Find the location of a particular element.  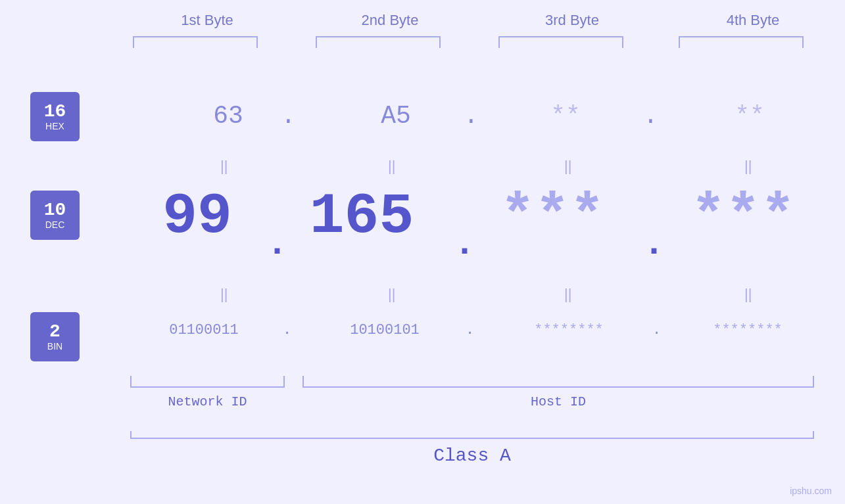

bin-byte4: ******** is located at coordinates (748, 330).